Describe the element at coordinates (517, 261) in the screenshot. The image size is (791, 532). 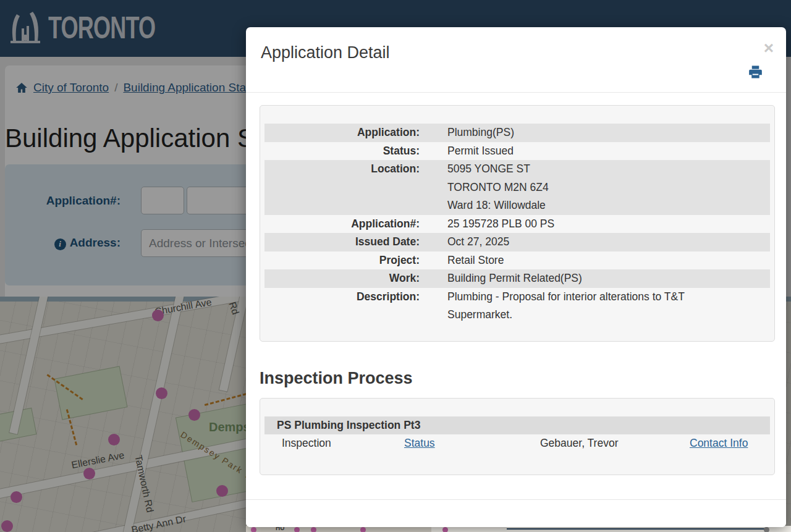
I see `detail-row-project: Project: Retail Store` at that location.